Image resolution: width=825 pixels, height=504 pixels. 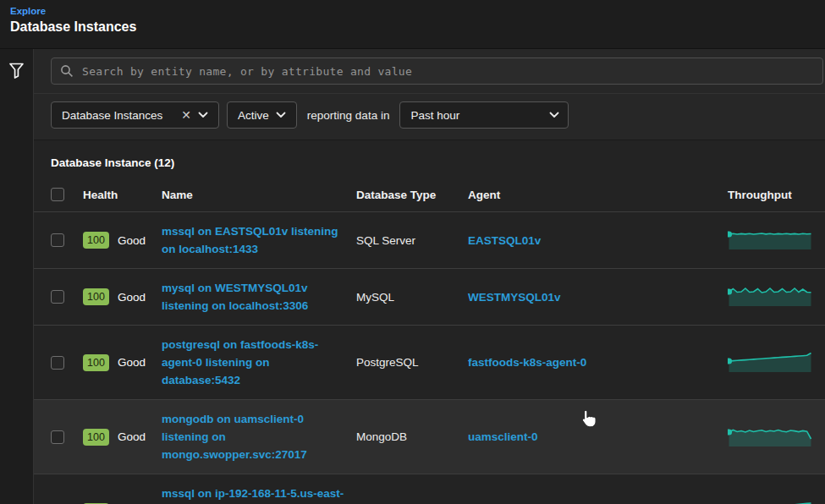 I want to click on filter-funnel-icon, so click(x=17, y=71).